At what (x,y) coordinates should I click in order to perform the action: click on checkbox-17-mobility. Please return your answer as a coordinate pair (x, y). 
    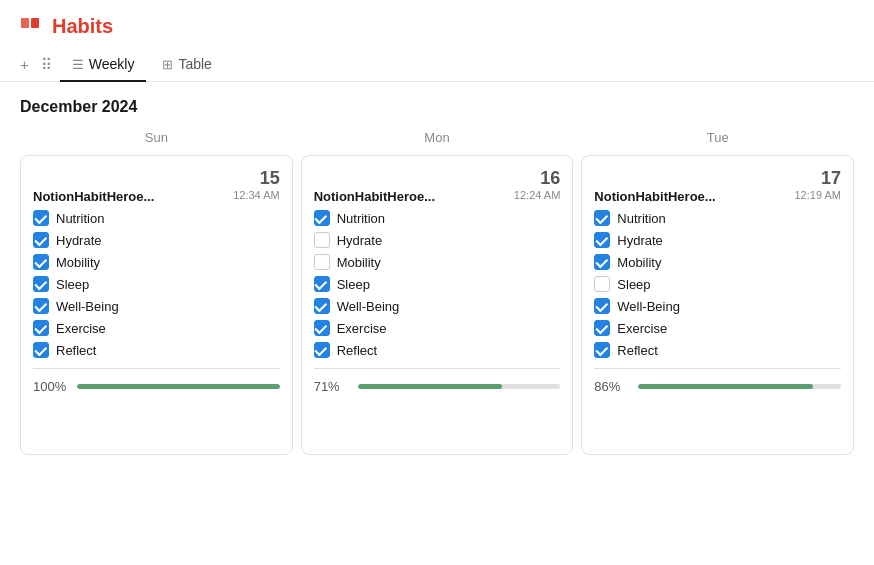
    Looking at the image, I should click on (602, 262).